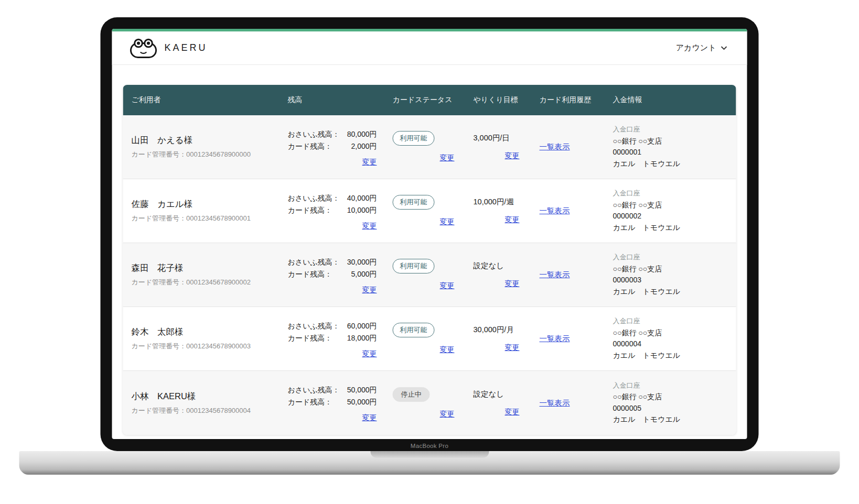  What do you see at coordinates (218, 218) in the screenshot?
I see `card-number-value: 00012345678900001` at bounding box center [218, 218].